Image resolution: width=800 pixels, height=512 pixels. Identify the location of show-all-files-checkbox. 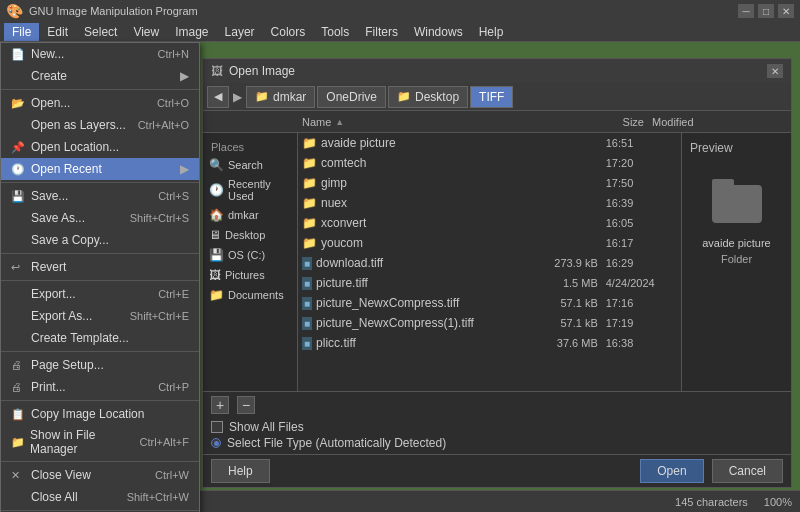
(217, 427).